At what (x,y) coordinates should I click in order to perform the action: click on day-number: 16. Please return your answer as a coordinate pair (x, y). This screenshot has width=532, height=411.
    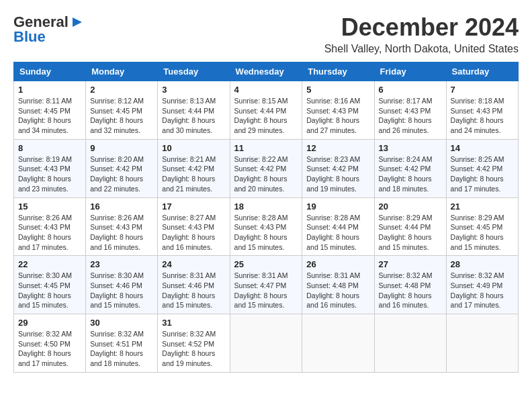
    Looking at the image, I should click on (122, 207).